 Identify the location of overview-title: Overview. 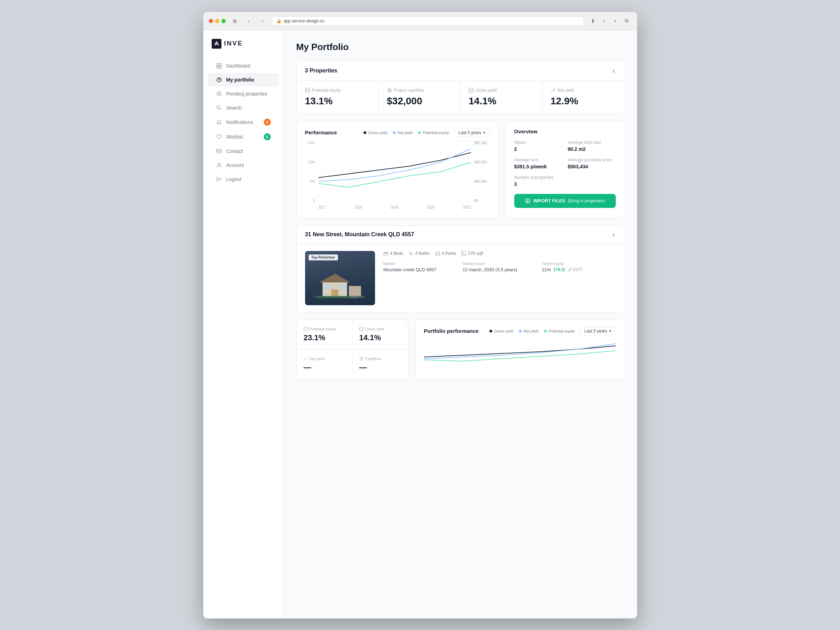
(565, 131).